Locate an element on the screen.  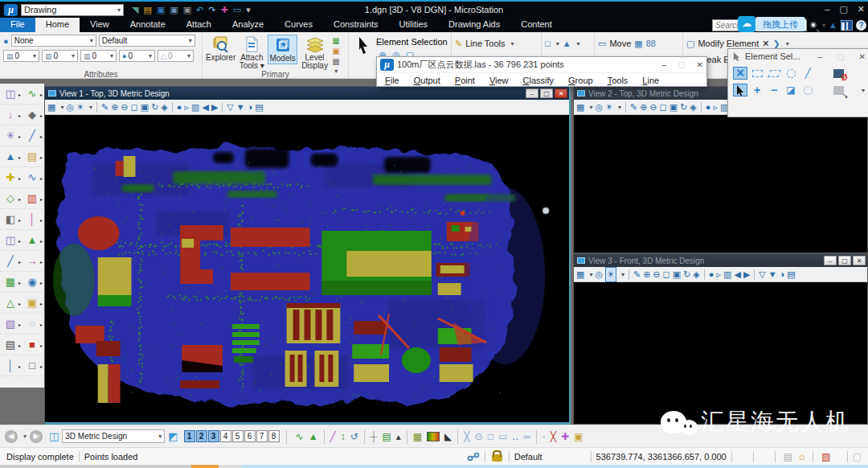
reference-icon: ▦ is located at coordinates (338, 40).